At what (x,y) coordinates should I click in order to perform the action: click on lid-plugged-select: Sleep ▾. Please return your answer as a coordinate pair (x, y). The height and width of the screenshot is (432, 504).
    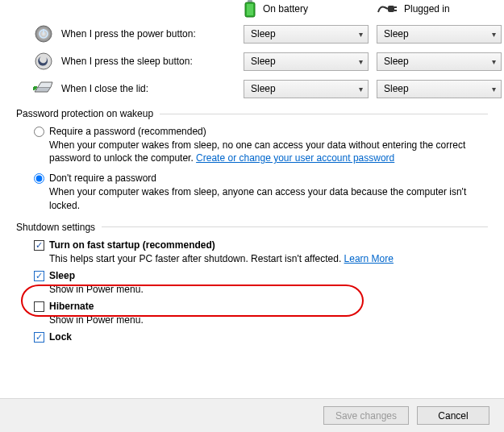
    Looking at the image, I should click on (439, 89).